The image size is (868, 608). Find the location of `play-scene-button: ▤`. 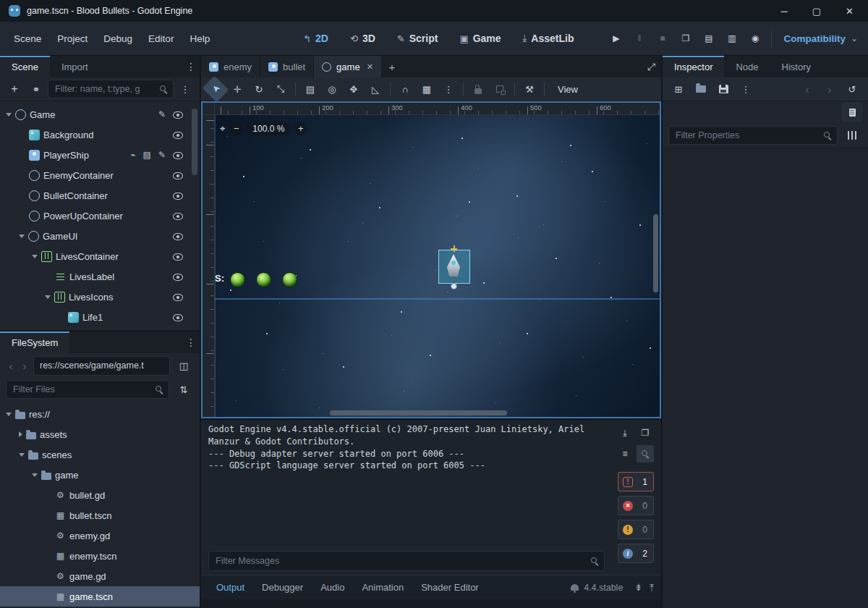

play-scene-button: ▤ is located at coordinates (709, 39).